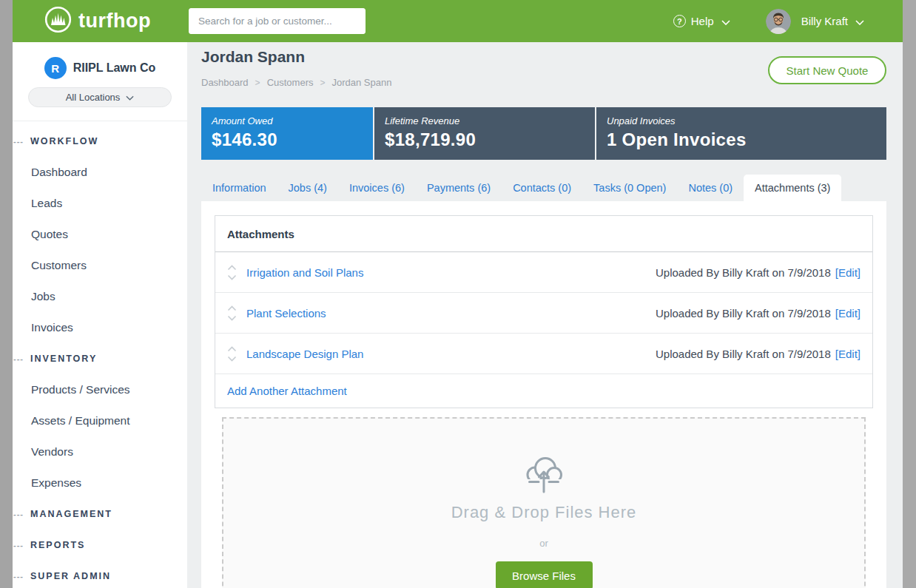  Describe the element at coordinates (100, 545) in the screenshot. I see `sidebar-section-reports: --- REPORTS` at that location.